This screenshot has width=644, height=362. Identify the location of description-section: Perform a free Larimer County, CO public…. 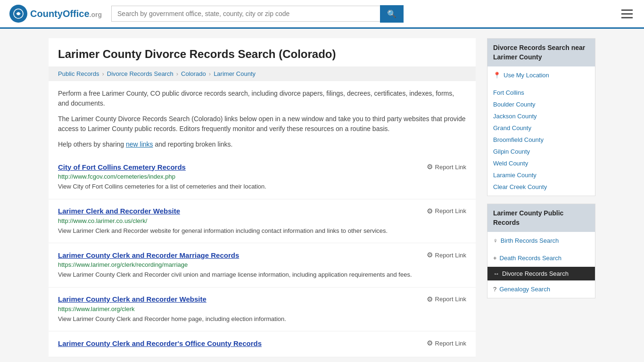
(262, 119).